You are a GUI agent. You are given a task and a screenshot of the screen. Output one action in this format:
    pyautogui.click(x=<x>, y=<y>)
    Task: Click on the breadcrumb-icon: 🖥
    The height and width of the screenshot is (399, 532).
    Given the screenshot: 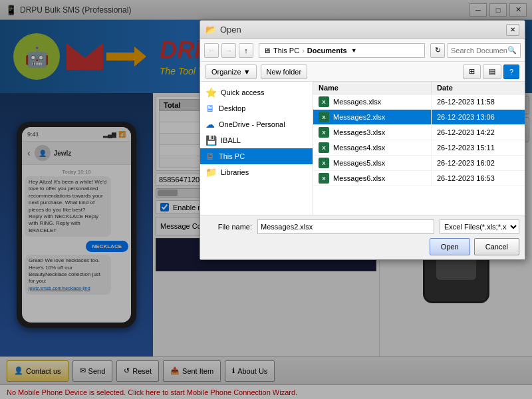 What is the action you would take?
    pyautogui.click(x=267, y=51)
    